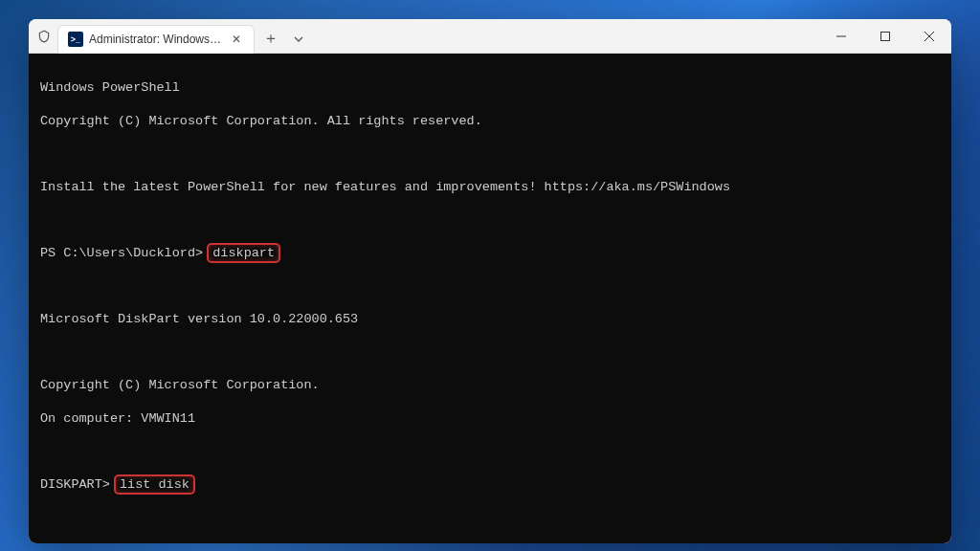  What do you see at coordinates (490, 36) in the screenshot?
I see `titlebar: >_ Administrator: Windows Powe ✕ ＋` at bounding box center [490, 36].